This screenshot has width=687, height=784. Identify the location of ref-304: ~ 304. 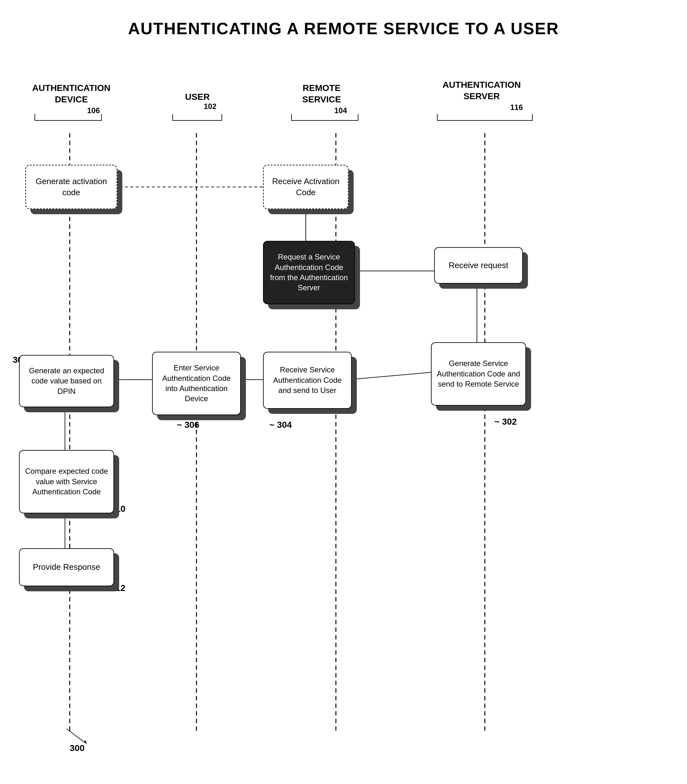
(281, 425).